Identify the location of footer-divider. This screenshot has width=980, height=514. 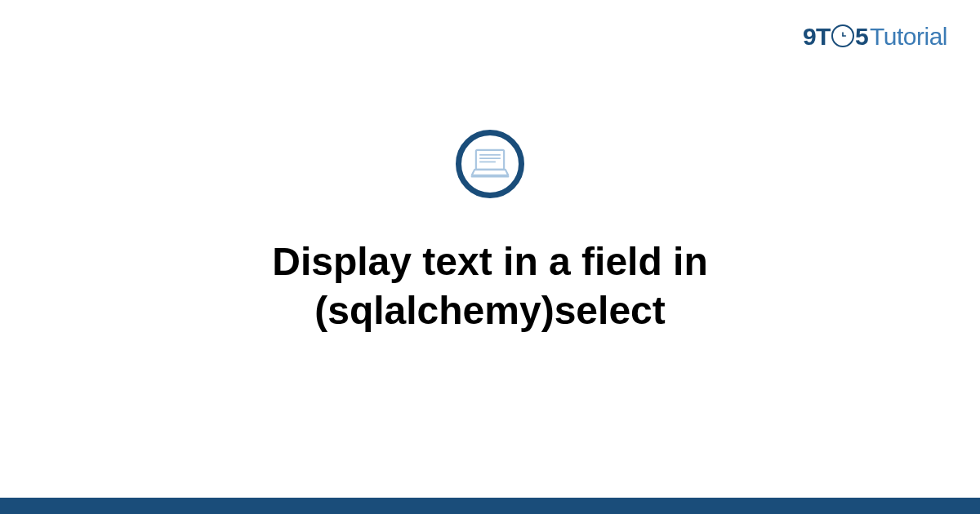
(490, 506).